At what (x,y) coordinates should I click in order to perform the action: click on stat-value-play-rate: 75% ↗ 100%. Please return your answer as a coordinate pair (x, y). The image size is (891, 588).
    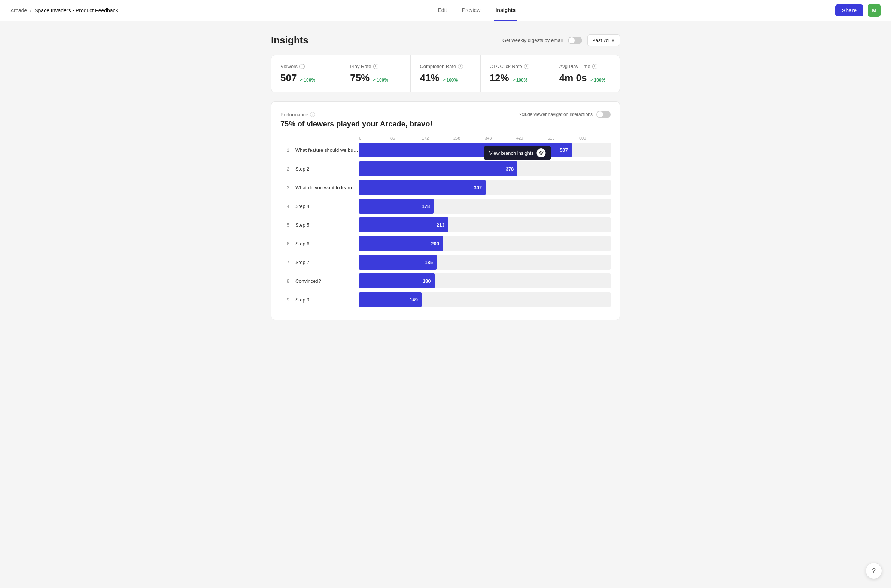
    Looking at the image, I should click on (376, 78).